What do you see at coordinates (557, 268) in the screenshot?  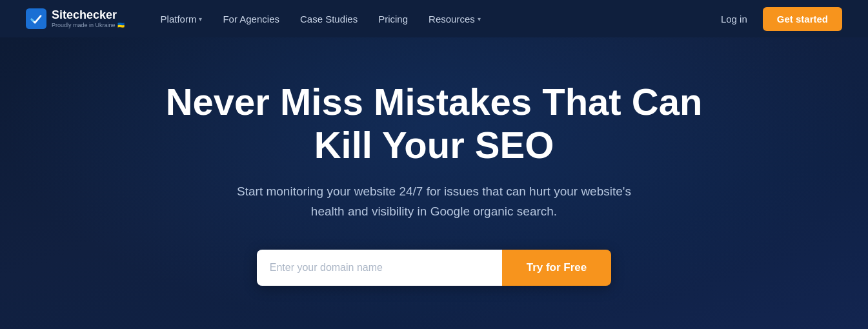 I see `try-free-button: Try for Free` at bounding box center [557, 268].